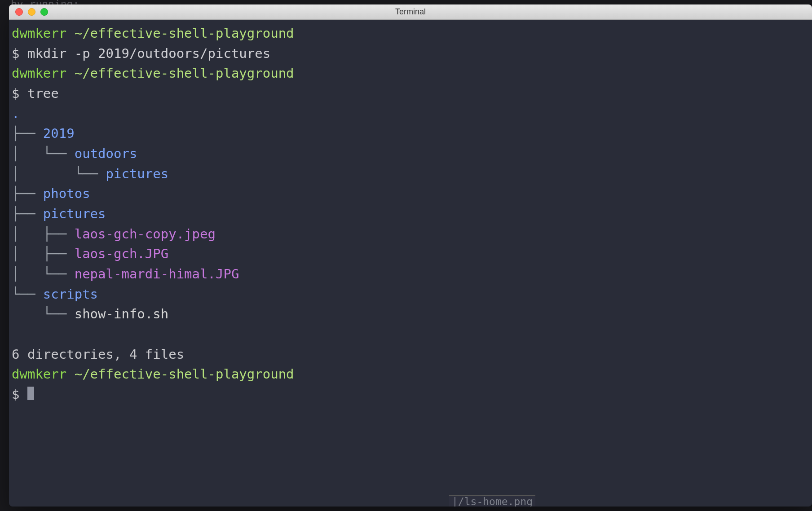 Image resolution: width=812 pixels, height=511 pixels. What do you see at coordinates (410, 12) in the screenshot?
I see `window-title: Terminal` at bounding box center [410, 12].